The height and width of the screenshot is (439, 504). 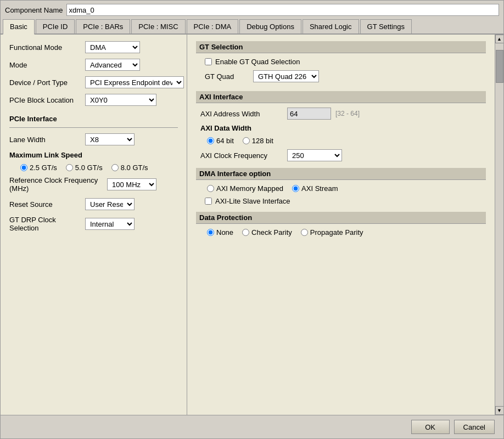 I want to click on axi-stream-radio, so click(x=295, y=189).